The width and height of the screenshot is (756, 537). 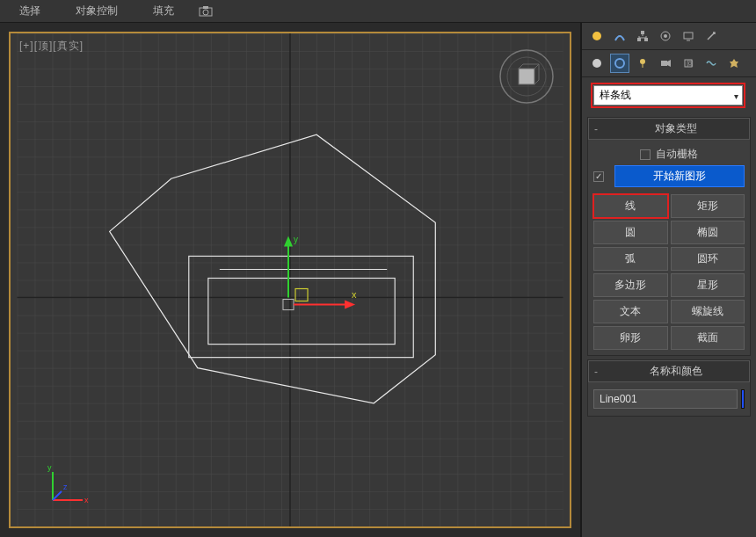 What do you see at coordinates (631, 258) in the screenshot?
I see `shape-btn-arc: 弧` at bounding box center [631, 258].